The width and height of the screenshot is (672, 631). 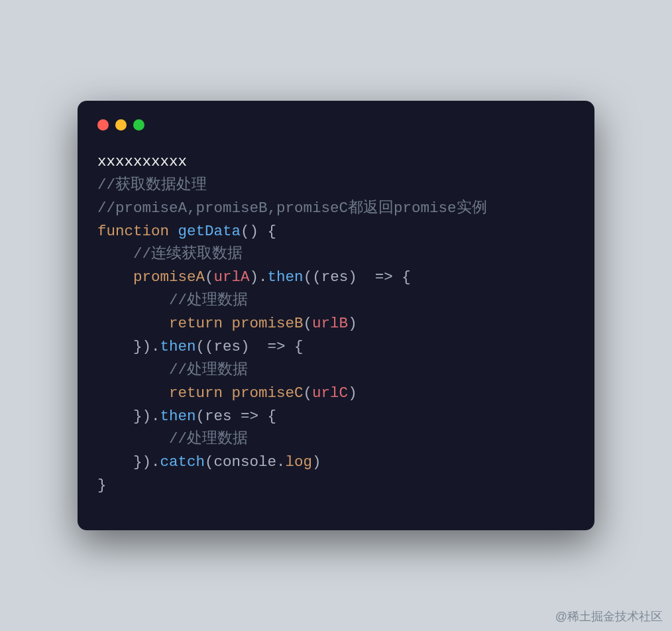 What do you see at coordinates (152, 185) in the screenshot?
I see `code-comment: //获取数据处理` at bounding box center [152, 185].